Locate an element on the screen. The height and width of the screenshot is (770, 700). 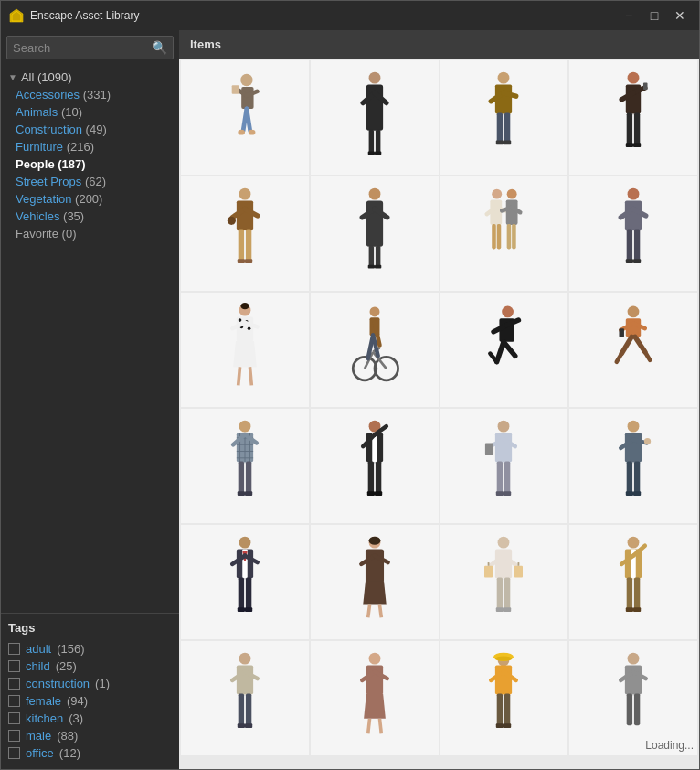
category-vegetation: Vegetation (200) is located at coordinates (90, 199).